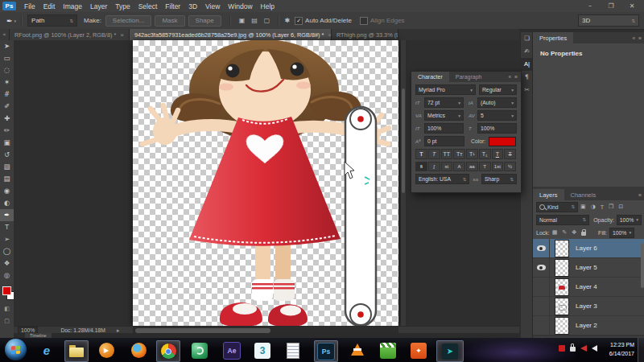  Describe the element at coordinates (6, 309) in the screenshot. I see `quick-mask-icon: ◧` at that location.